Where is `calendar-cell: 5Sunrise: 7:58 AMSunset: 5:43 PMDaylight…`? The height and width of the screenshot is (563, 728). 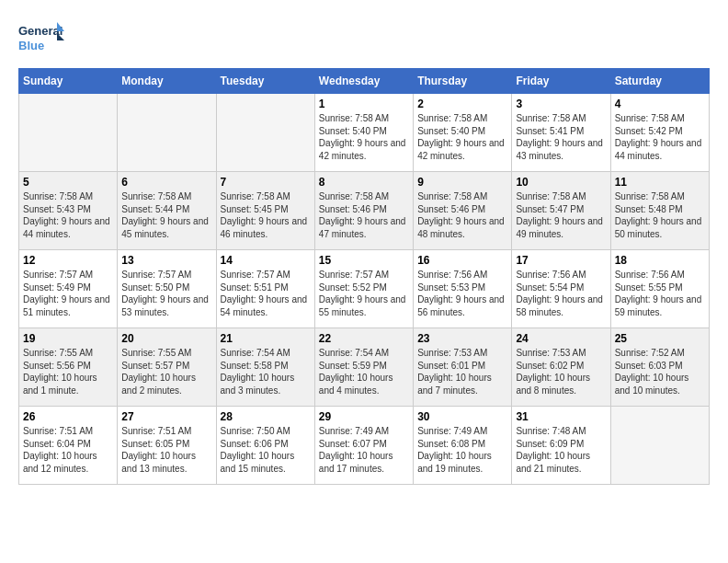
calendar-cell: 5Sunrise: 7:58 AMSunset: 5:43 PMDaylight… is located at coordinates (68, 212).